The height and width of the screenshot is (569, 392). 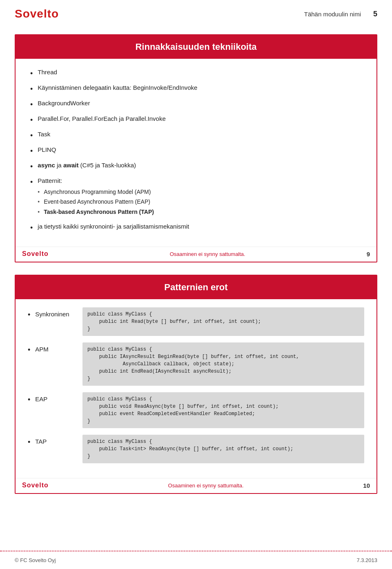 I want to click on bullet-thread: Thread, so click(x=196, y=73).